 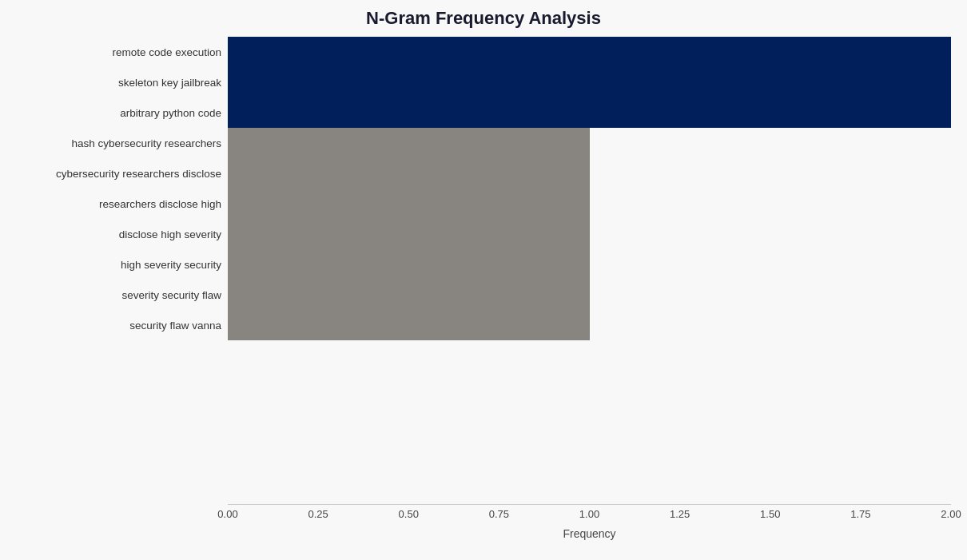 What do you see at coordinates (484, 113) in the screenshot?
I see `bar-row: arbitrary python code` at bounding box center [484, 113].